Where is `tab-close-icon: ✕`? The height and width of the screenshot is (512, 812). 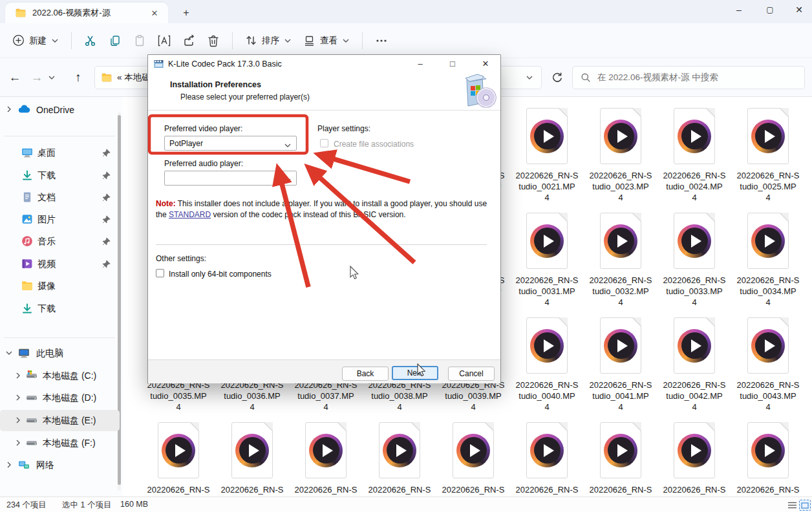 tab-close-icon: ✕ is located at coordinates (155, 13).